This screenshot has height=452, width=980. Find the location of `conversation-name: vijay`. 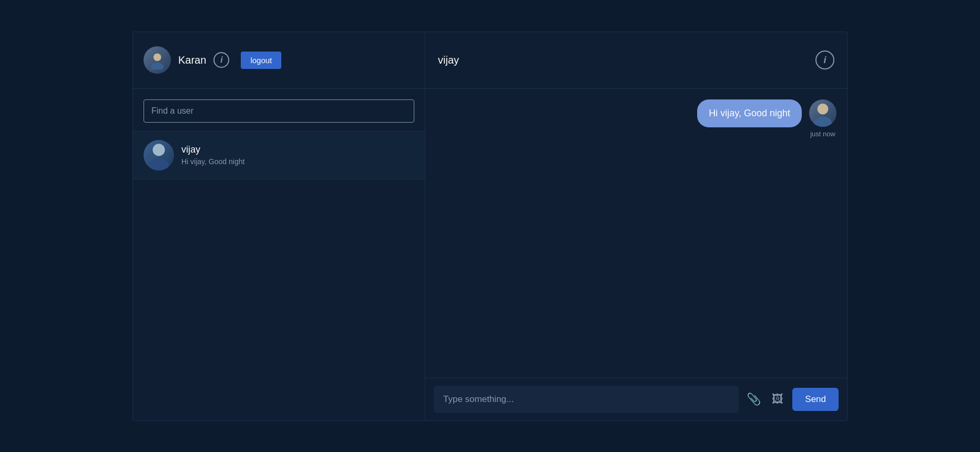

conversation-name: vijay is located at coordinates (298, 149).